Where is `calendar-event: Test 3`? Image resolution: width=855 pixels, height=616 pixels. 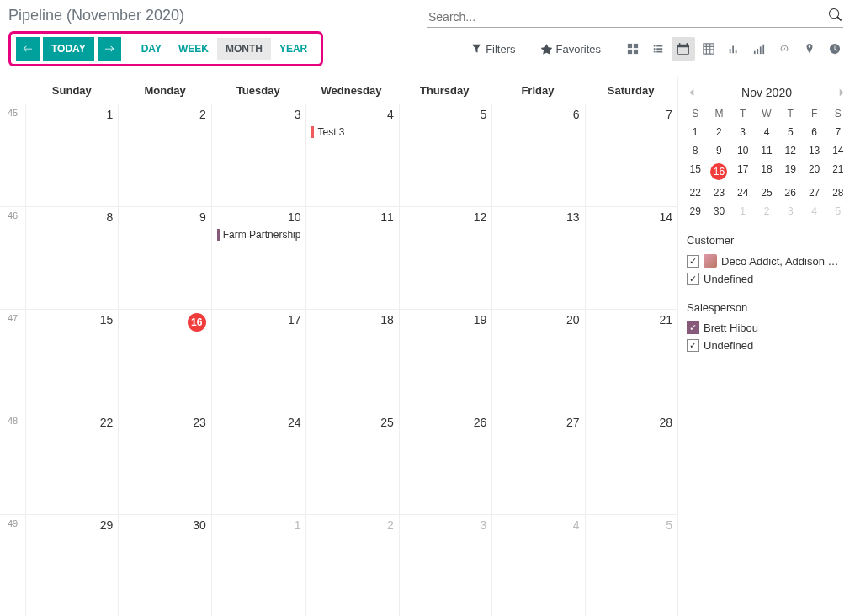 calendar-event: Test 3 is located at coordinates (352, 132).